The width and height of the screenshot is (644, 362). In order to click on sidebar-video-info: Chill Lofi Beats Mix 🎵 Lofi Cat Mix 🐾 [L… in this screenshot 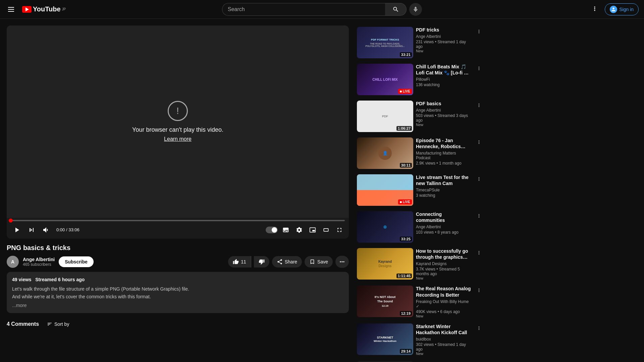, I will do `click(444, 79)`.